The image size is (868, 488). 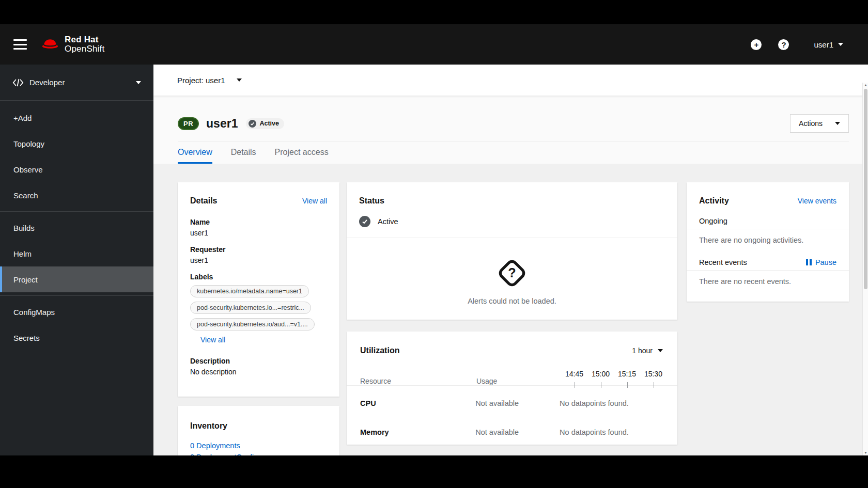 I want to click on unknown-icon: ?, so click(x=512, y=273).